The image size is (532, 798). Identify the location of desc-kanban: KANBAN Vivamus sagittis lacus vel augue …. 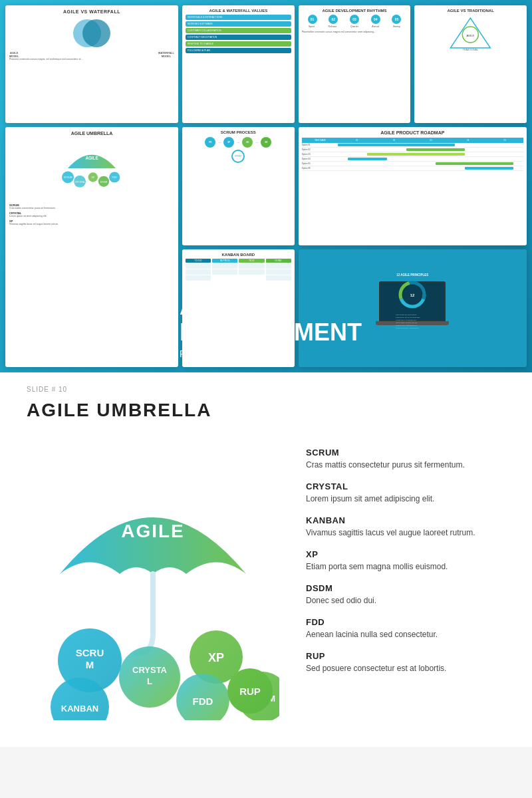
(406, 527).